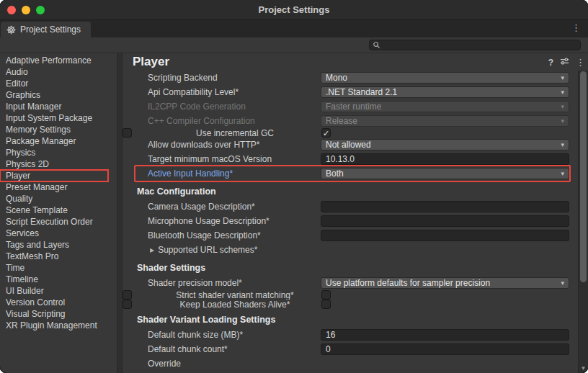  I want to click on window-title: Project Settings, so click(294, 10).